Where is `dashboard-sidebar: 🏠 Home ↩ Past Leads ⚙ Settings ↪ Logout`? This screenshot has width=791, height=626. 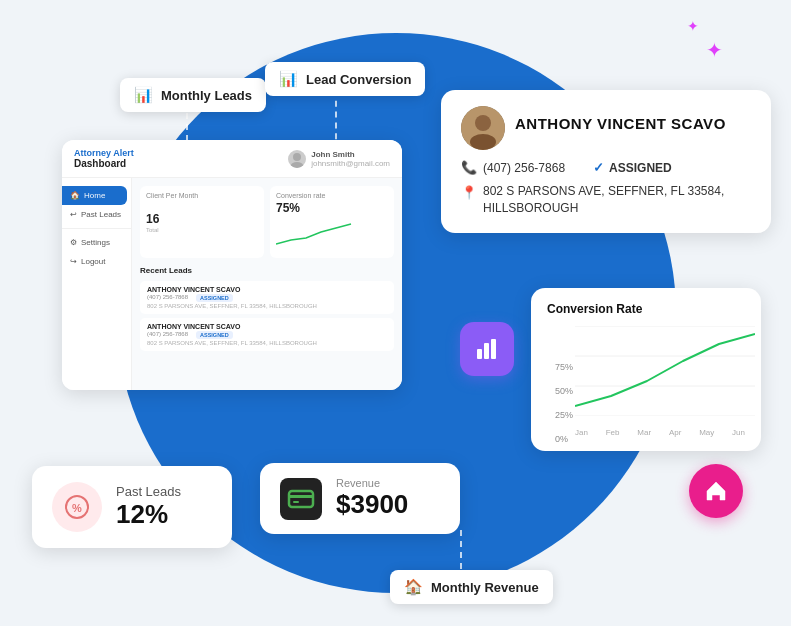 dashboard-sidebar: 🏠 Home ↩ Past Leads ⚙ Settings ↪ Logout is located at coordinates (97, 284).